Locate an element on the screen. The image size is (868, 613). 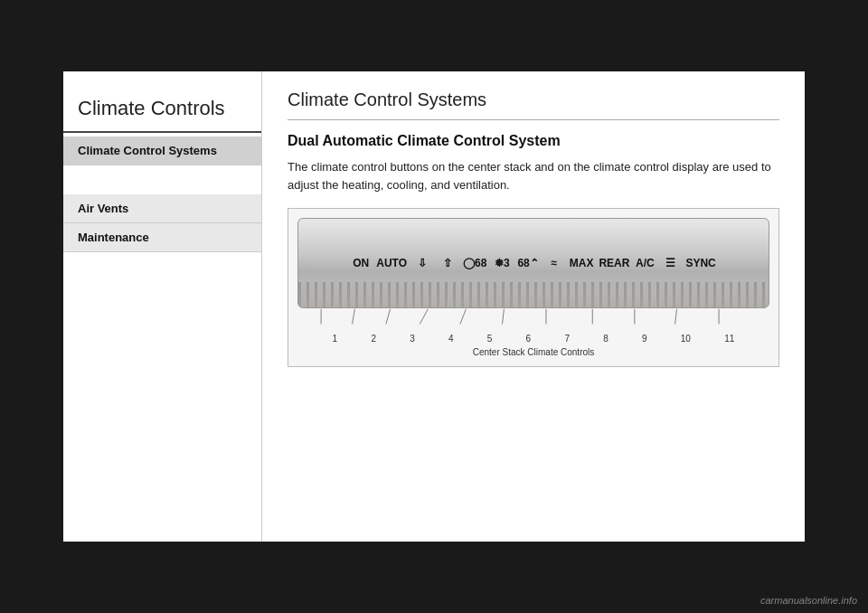
ctrl-temp-right: 68⌃ is located at coordinates (528, 263).